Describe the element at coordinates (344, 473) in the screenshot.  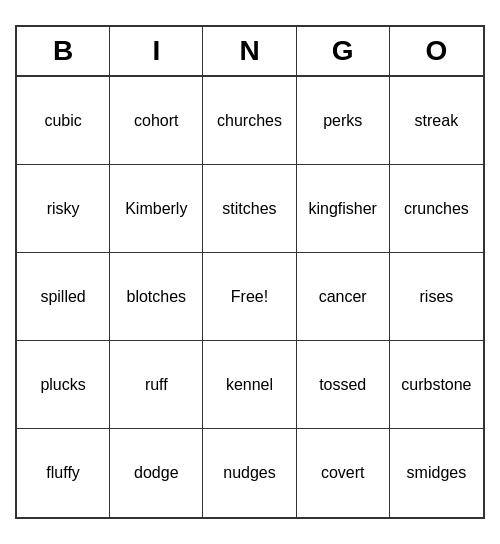
I see `bingo-cell-23: covert` at that location.